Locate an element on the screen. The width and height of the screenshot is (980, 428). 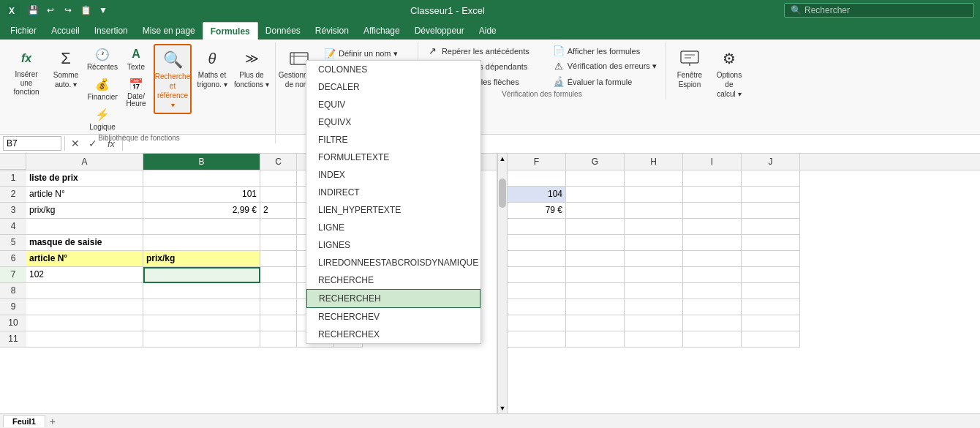
cell-A6: article N° is located at coordinates (85, 259).